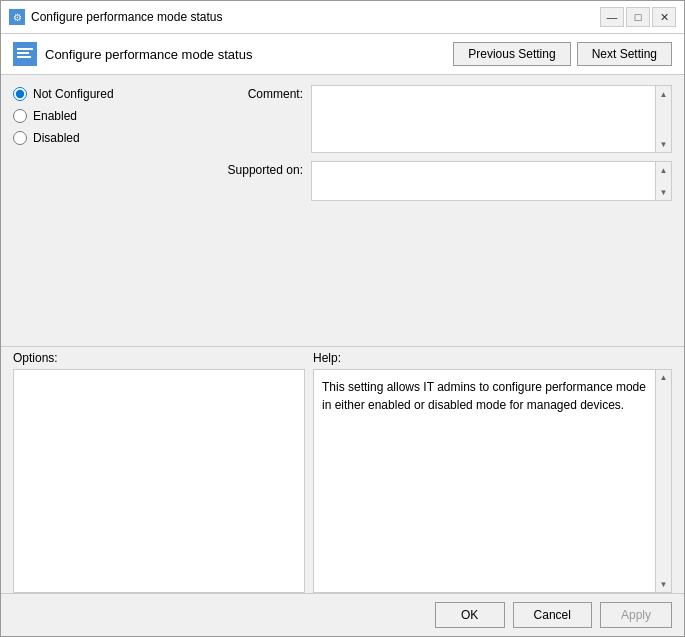  Describe the element at coordinates (108, 94) in the screenshot. I see `not-configured-option: Not Configured` at that location.